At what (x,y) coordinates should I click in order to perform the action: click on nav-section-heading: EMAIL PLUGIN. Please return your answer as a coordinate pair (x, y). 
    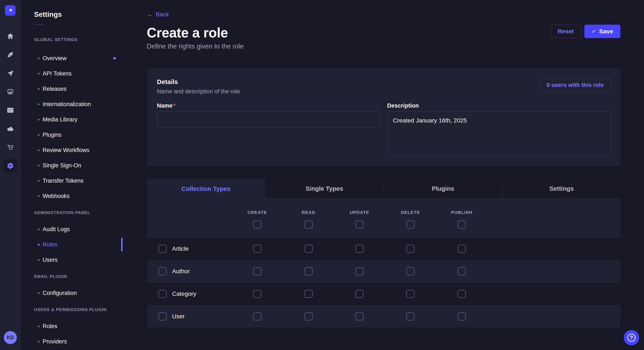
    Looking at the image, I should click on (78, 277).